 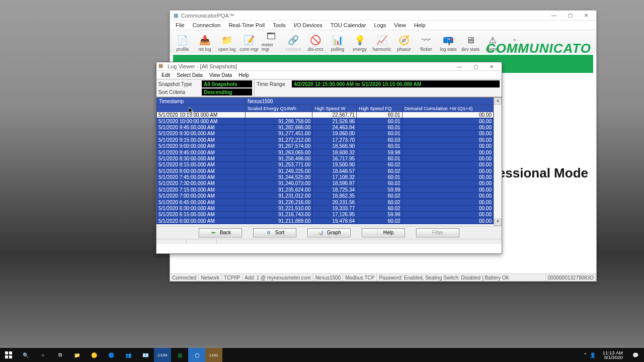 I want to click on table-row: 5/1/2020 6:45:00.000 AM91,226,216.0020,2…, so click(x=325, y=202).